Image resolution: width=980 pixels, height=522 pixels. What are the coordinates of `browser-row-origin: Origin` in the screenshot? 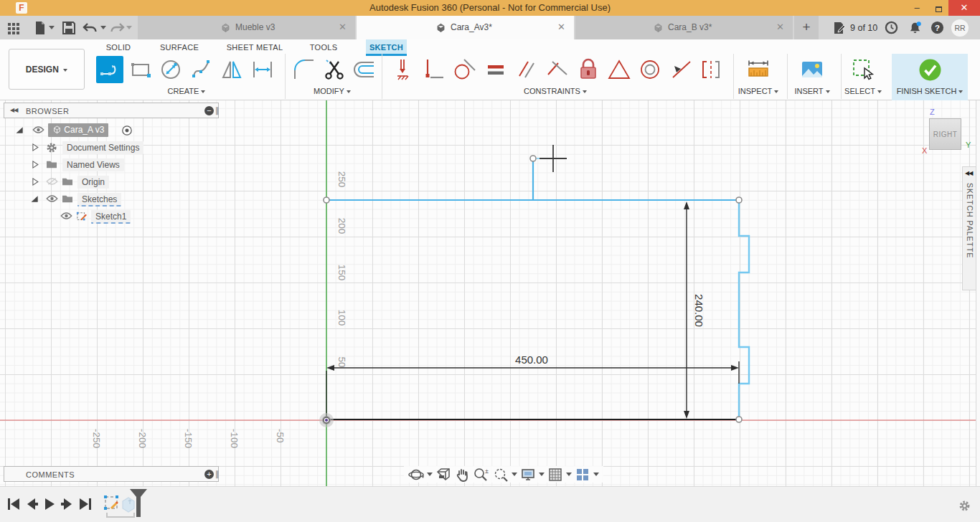 It's located at (111, 182).